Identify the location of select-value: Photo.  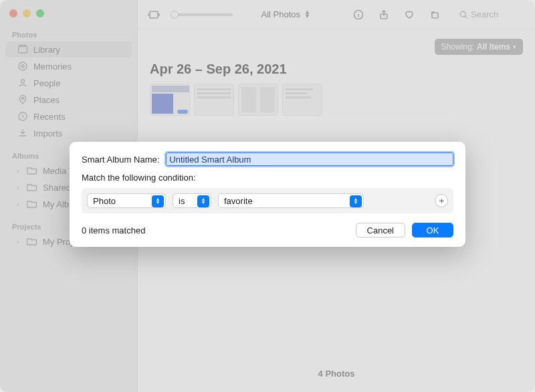
(104, 201).